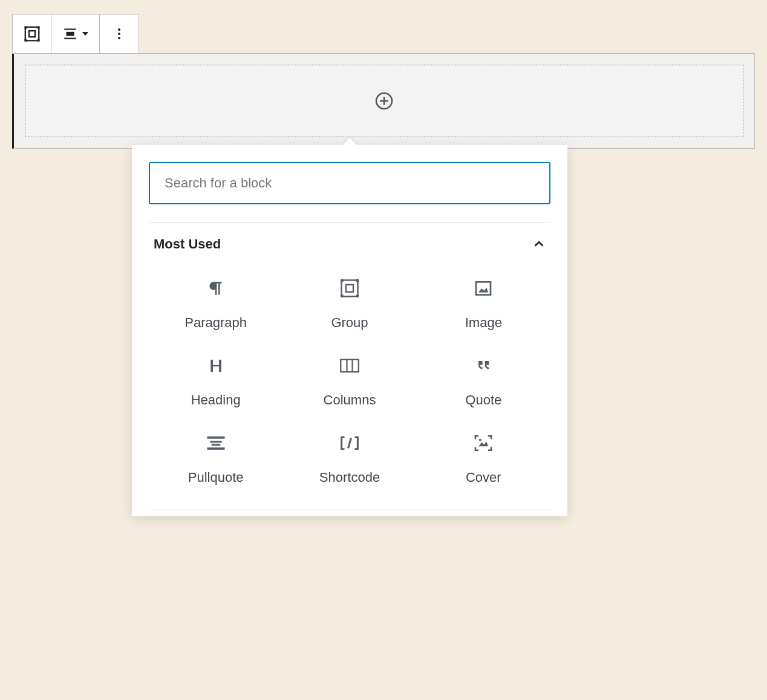 This screenshot has width=767, height=700. I want to click on block-label: Group, so click(350, 323).